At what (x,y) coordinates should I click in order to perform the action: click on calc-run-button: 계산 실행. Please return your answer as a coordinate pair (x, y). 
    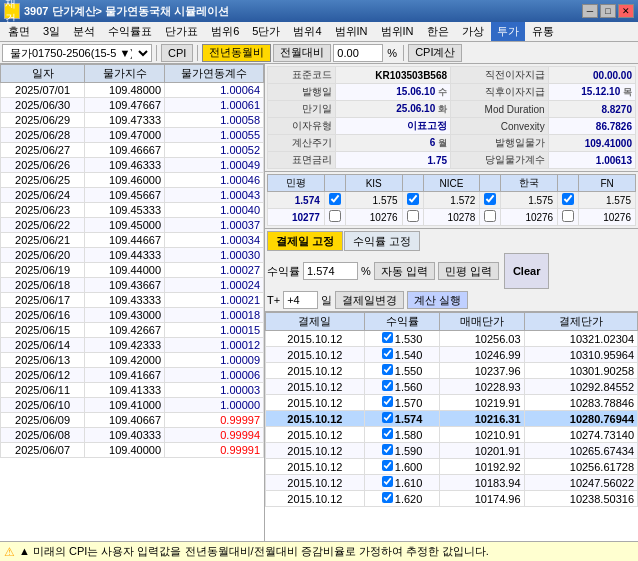
    Looking at the image, I should click on (438, 300).